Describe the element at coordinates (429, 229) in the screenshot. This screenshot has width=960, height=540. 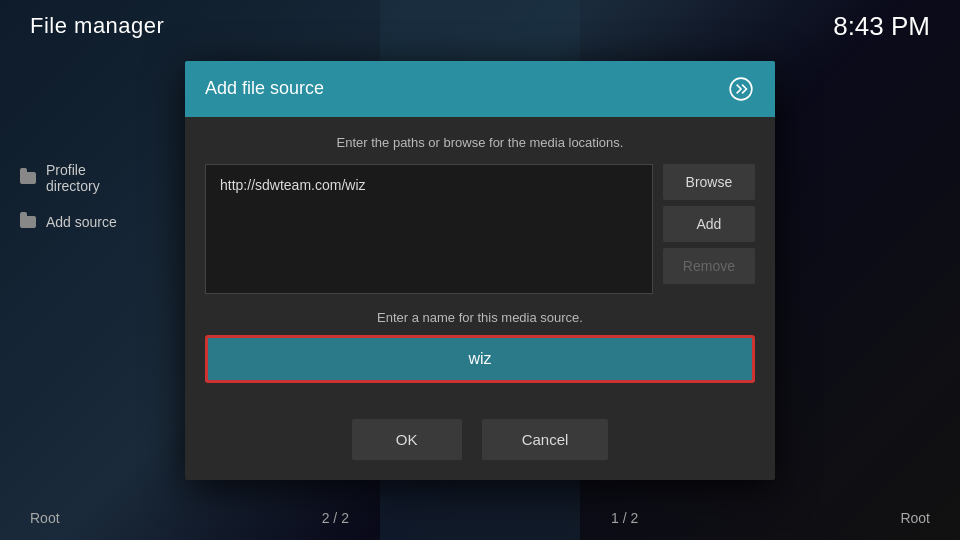
I see `sources-list: http://sdwteam.com/wiz` at that location.